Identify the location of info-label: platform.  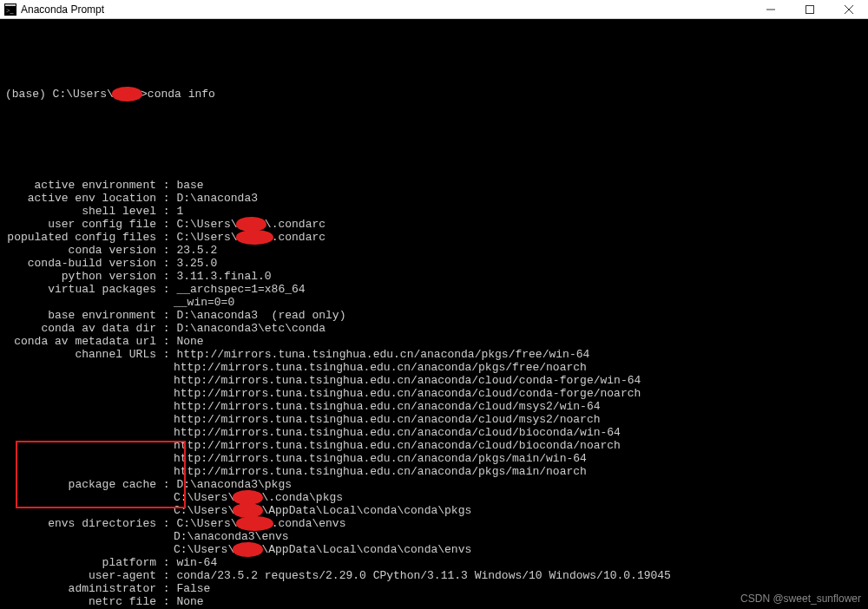
(81, 562).